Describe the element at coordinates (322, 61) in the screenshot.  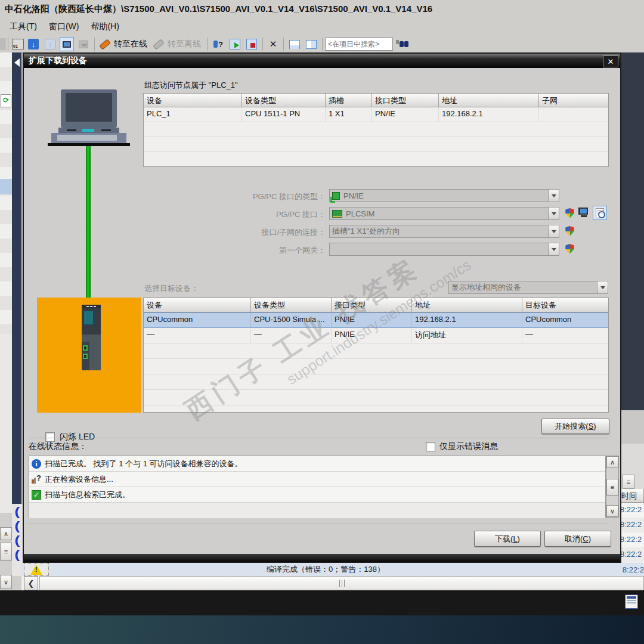
I see `dialog-title-bar: 扩展下载到设备 ✕` at that location.